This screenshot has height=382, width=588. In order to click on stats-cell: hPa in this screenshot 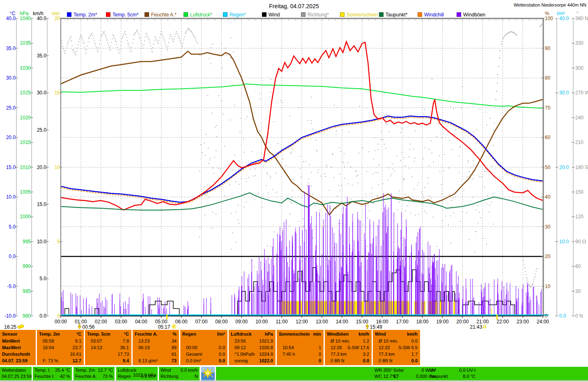, I will do `click(269, 334)`.